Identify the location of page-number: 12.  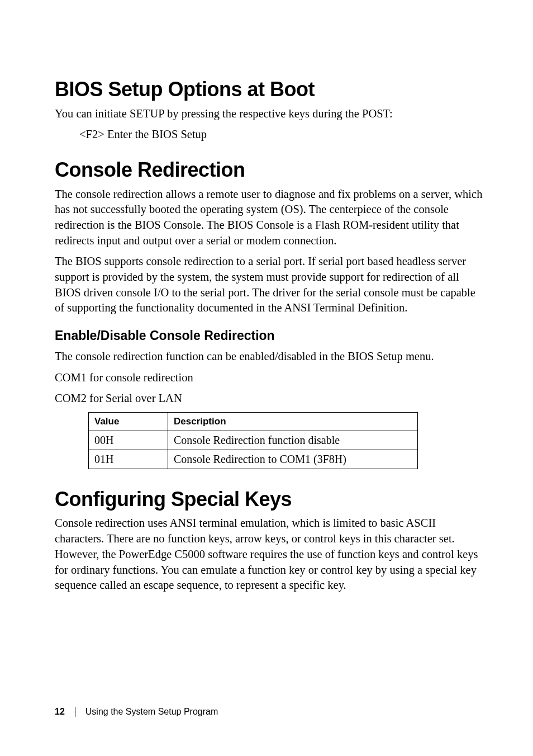
(60, 712).